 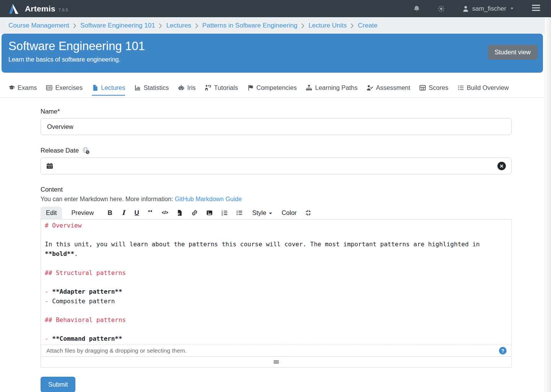 What do you see at coordinates (240, 213) in the screenshot?
I see `unordered-list-button` at bounding box center [240, 213].